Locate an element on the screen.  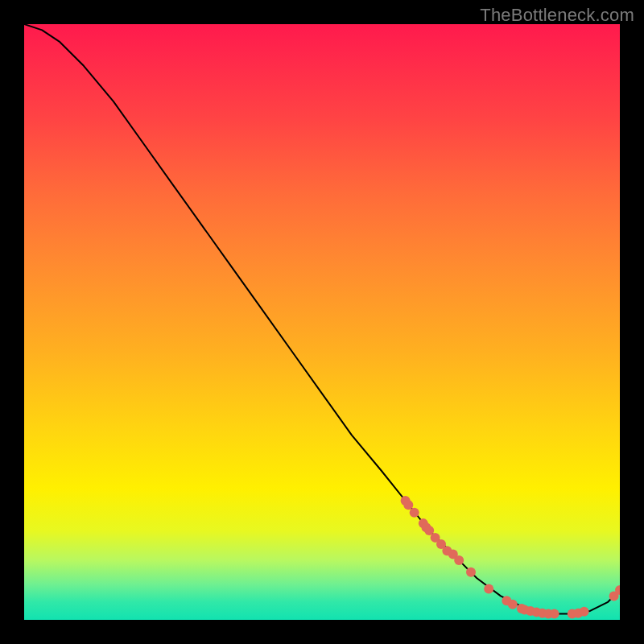
highlight-dots-group is located at coordinates (510, 557).